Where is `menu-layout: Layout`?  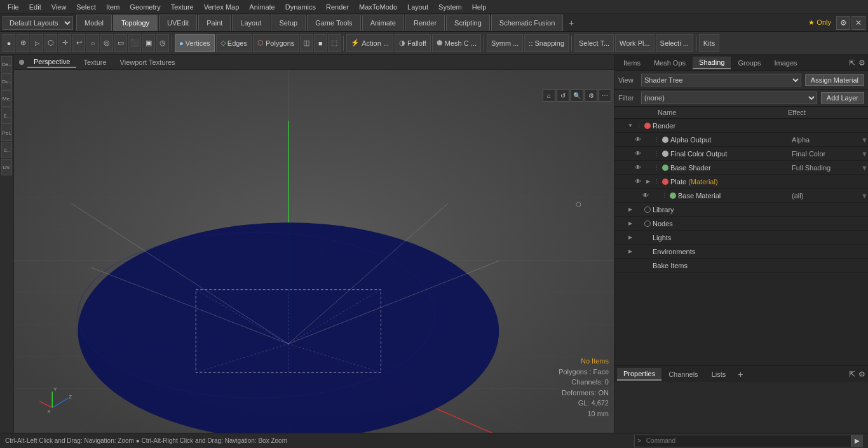 menu-layout: Layout is located at coordinates (418, 7).